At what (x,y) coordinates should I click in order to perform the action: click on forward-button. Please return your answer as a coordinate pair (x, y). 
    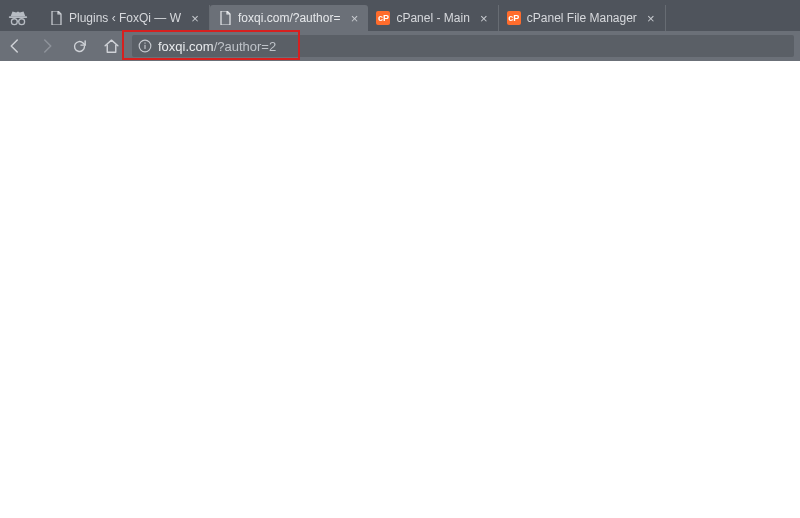
    Looking at the image, I should click on (47, 46).